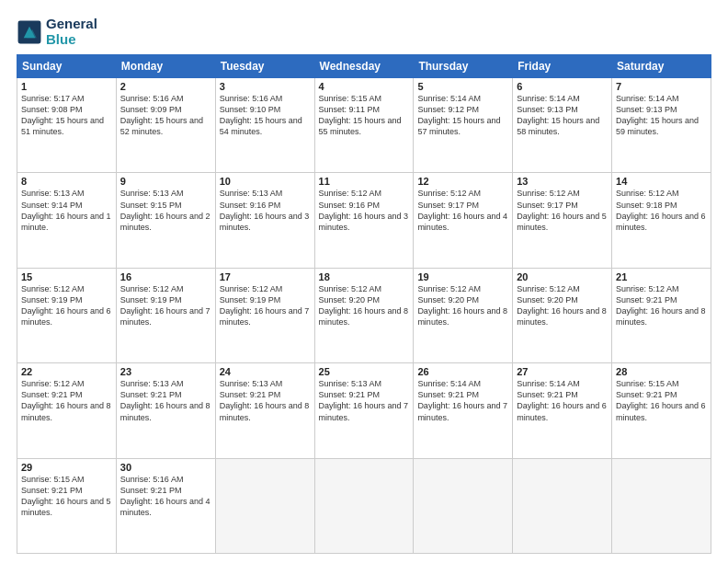  Describe the element at coordinates (265, 116) in the screenshot. I see `day-info: Sunrise: 5:16 AM Sunset: 9:10 PM Dayligh…` at that location.